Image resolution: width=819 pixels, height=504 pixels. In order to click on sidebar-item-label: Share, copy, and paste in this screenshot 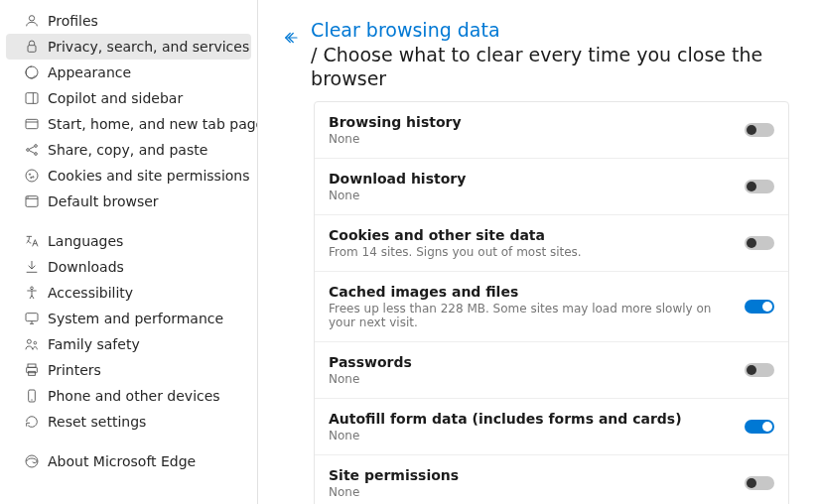, I will do `click(127, 150)`.